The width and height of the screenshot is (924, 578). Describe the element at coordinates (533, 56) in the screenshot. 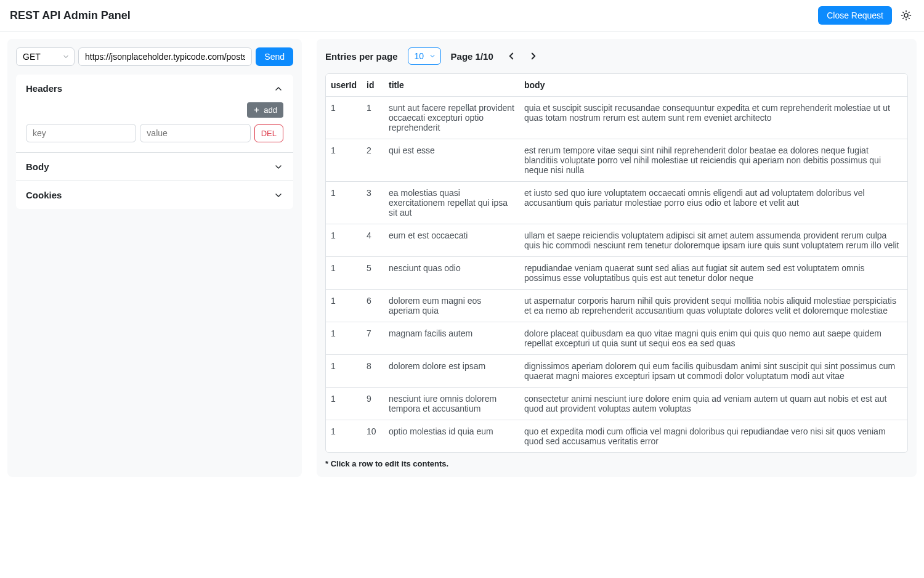

I see `next-page-button` at that location.